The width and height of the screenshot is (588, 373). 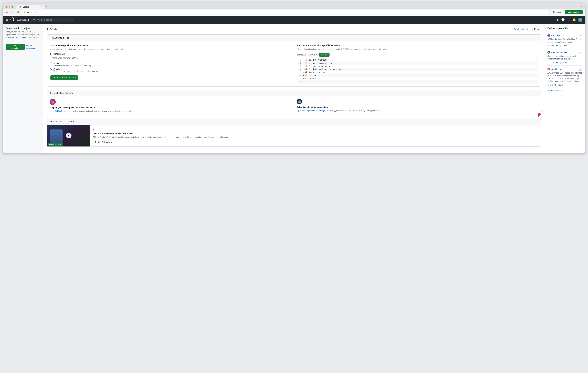 I want to click on line-num-2: 2, so click(x=300, y=63).